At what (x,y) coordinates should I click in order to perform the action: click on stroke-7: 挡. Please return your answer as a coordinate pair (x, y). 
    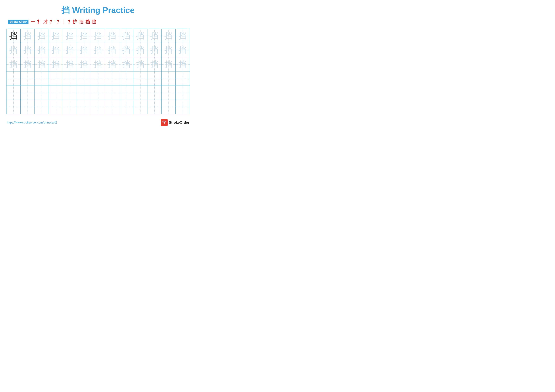
    Looking at the image, I should click on (81, 22).